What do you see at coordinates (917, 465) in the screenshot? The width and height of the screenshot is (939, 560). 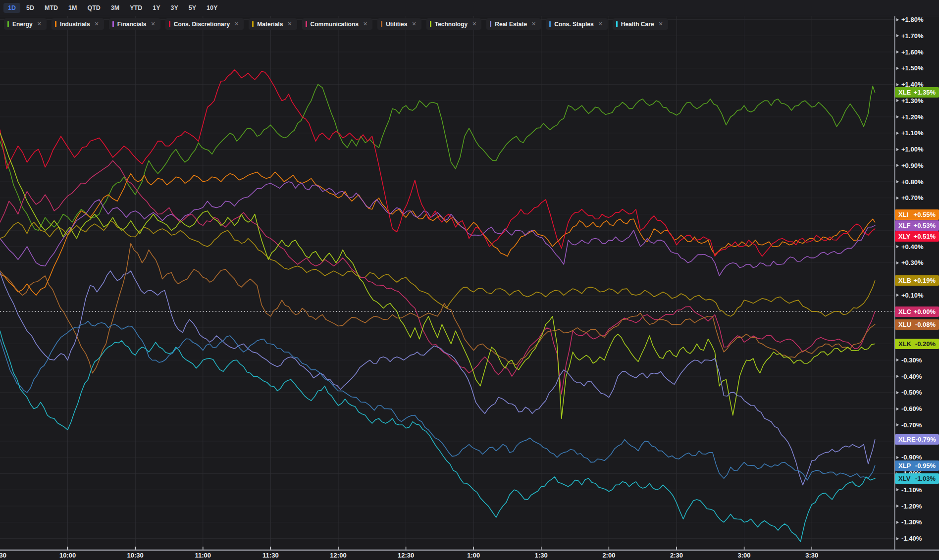 I see `price-badge-xlp: XLP-0.95%` at bounding box center [917, 465].